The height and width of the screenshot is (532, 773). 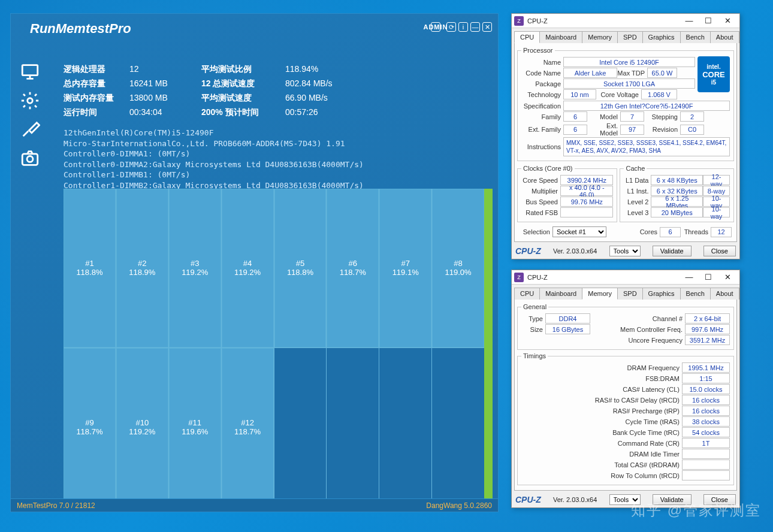 What do you see at coordinates (720, 251) in the screenshot?
I see `close-button: Close` at bounding box center [720, 251].